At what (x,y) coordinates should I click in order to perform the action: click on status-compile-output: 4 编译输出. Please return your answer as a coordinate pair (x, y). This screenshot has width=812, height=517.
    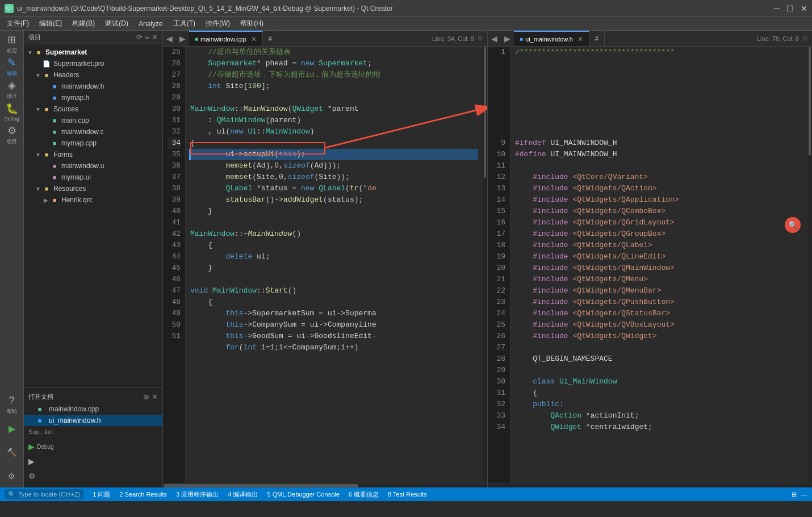
    Looking at the image, I should click on (243, 494).